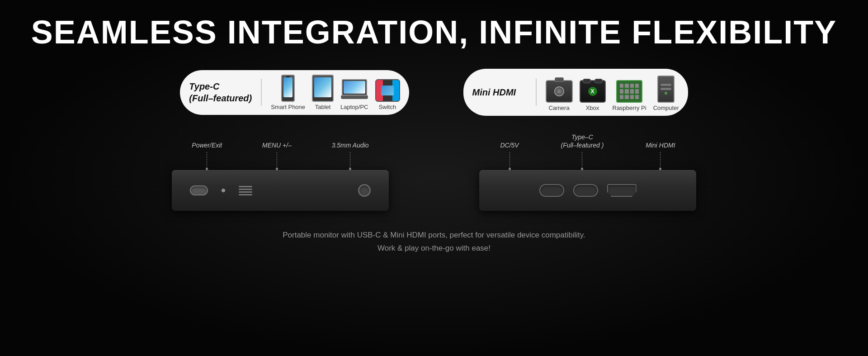  What do you see at coordinates (509, 145) in the screenshot?
I see `label-dc-text: DC/5V` at bounding box center [509, 145].